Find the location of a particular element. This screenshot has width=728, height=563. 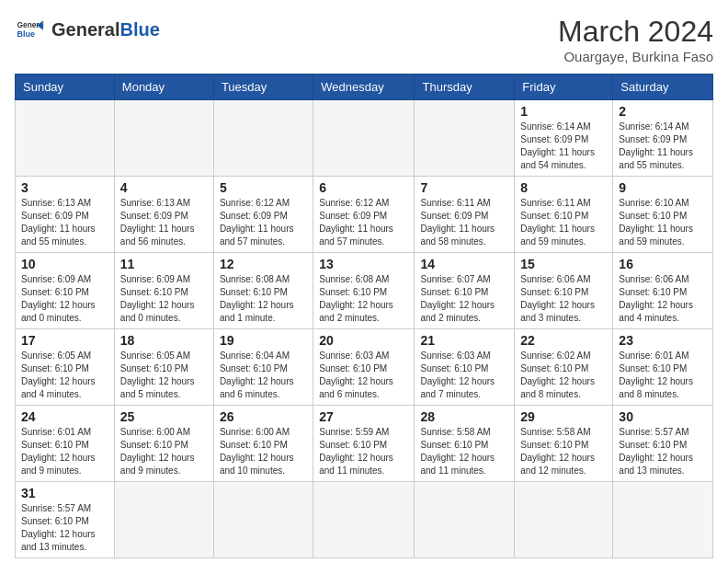

day-number: 1 is located at coordinates (563, 111).